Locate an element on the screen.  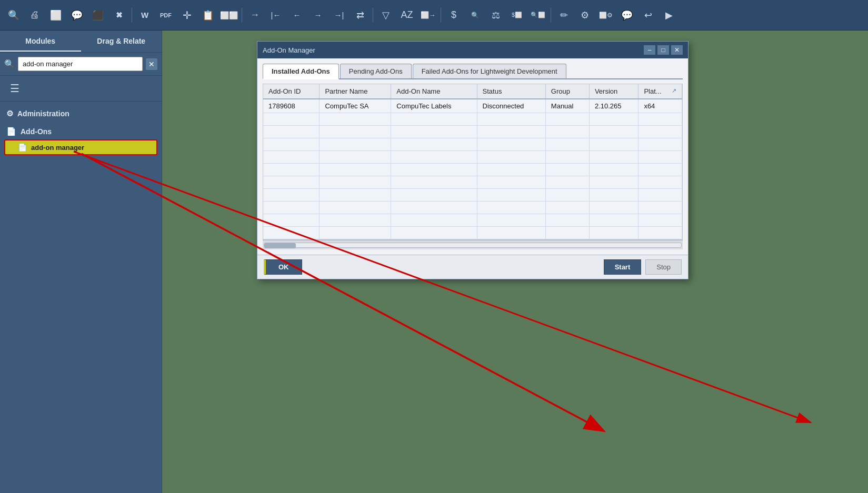
dollar-toolbar-icon: $ is located at coordinates (454, 15).